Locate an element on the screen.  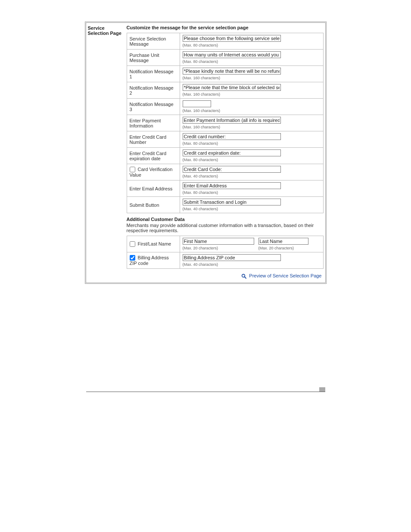
label-submit-button: Submit Button is located at coordinates (153, 205).